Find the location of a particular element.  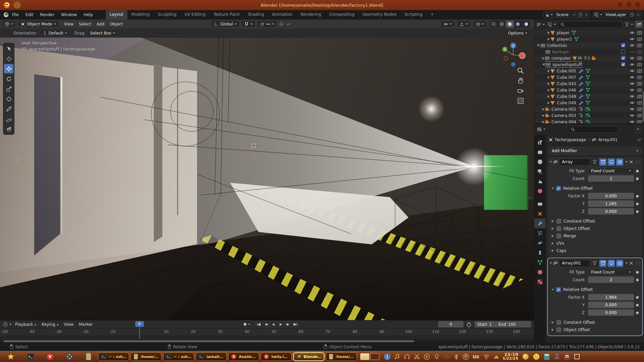

xray-toggle is located at coordinates (494, 24).